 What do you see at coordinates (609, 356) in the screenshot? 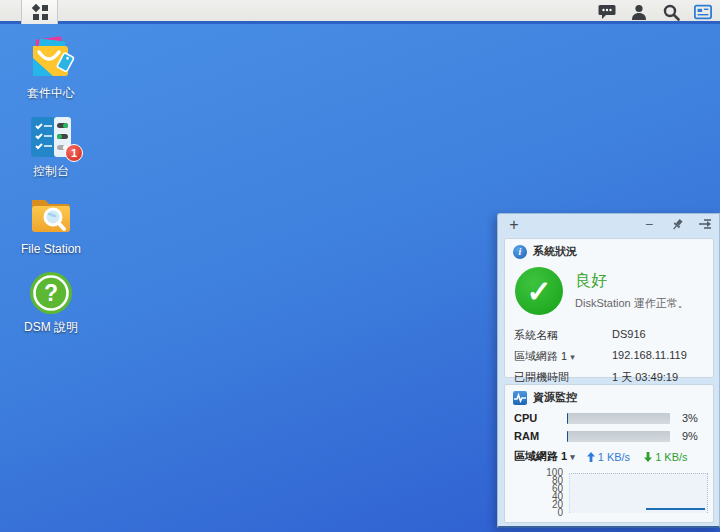
I see `lan-row: 區域網路 1▾ 192.168.11.119` at bounding box center [609, 356].